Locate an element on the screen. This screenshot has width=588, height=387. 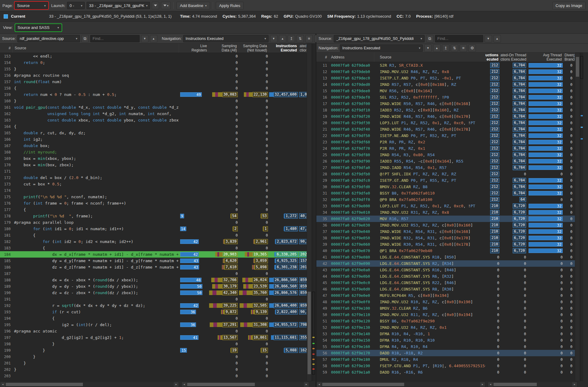
source-line-row: 173 cut = box * 0.5;00 is located at coordinates (153, 184).